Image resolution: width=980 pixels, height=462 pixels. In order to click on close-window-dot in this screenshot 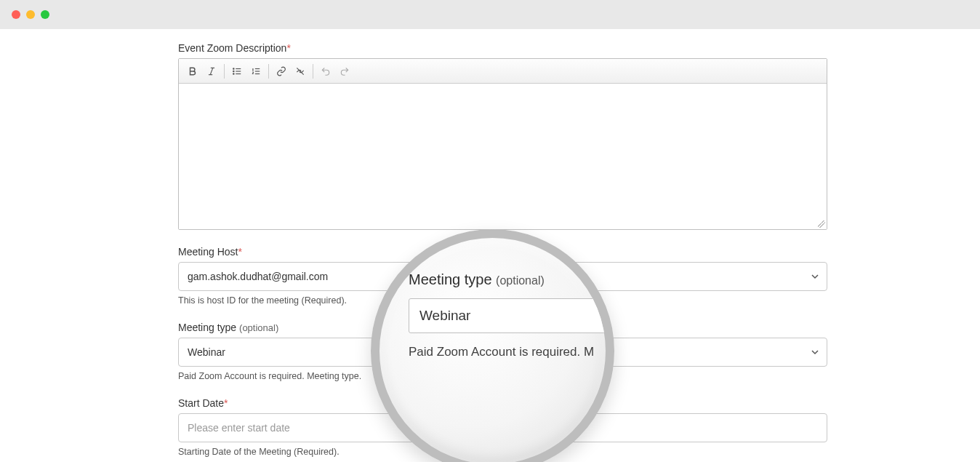, I will do `click(16, 15)`.